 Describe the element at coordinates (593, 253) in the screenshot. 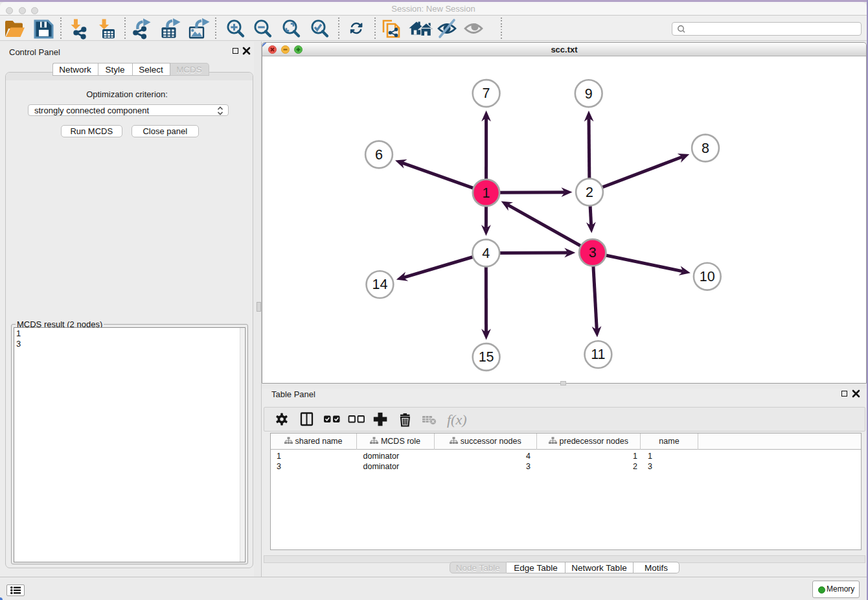

I see `svg-text: 3` at that location.